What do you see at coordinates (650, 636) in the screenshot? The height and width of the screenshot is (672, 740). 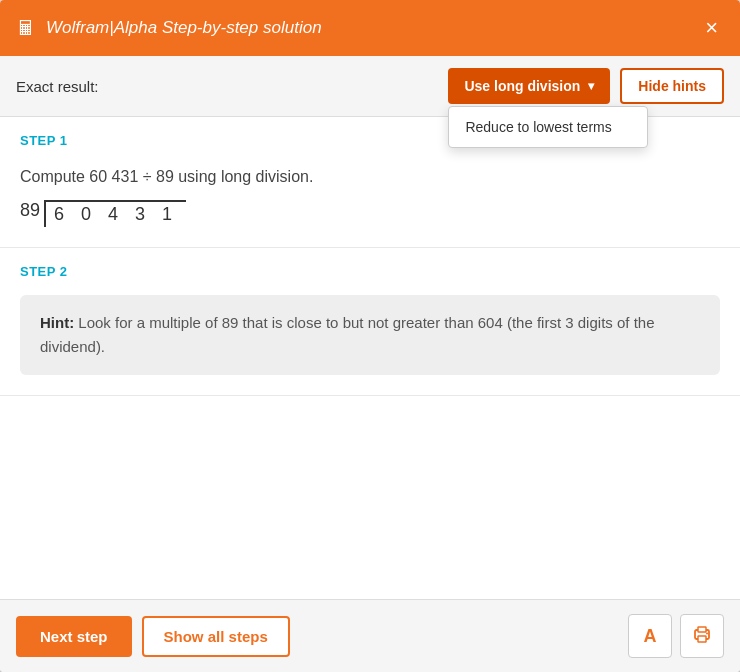 I see `font-size-button: A` at bounding box center [650, 636].